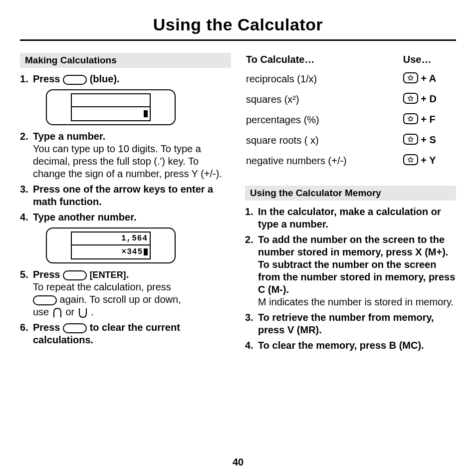  Describe the element at coordinates (429, 120) in the screenshot. I see `use-cell: ✩ + F` at that location.